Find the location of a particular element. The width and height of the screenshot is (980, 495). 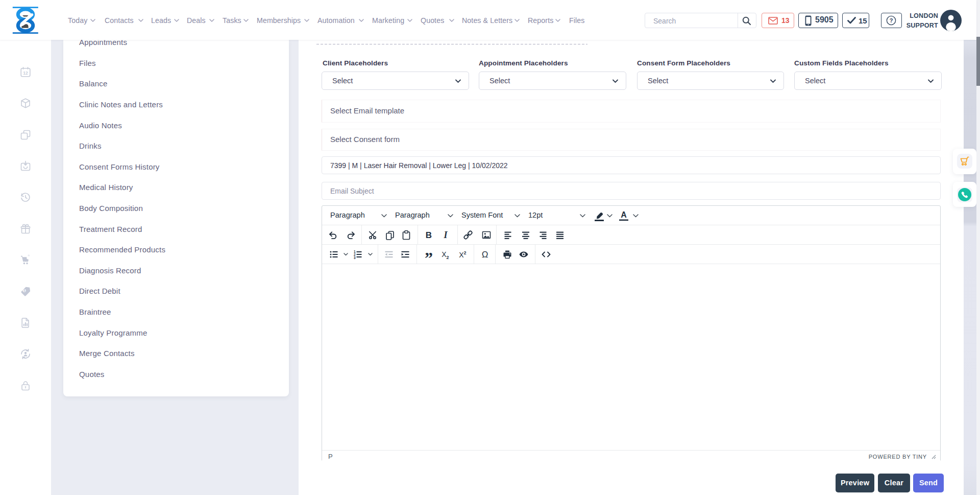

svg-text: Ω is located at coordinates (485, 254).